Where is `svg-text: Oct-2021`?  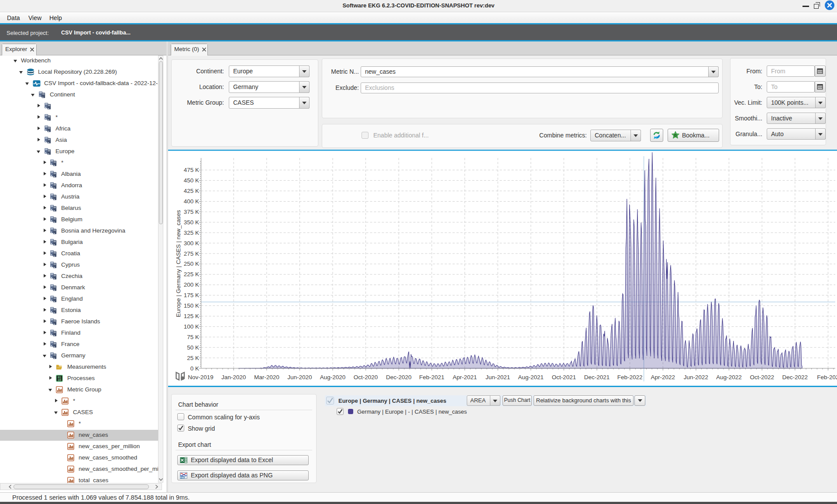 svg-text: Oct-2021 is located at coordinates (564, 377).